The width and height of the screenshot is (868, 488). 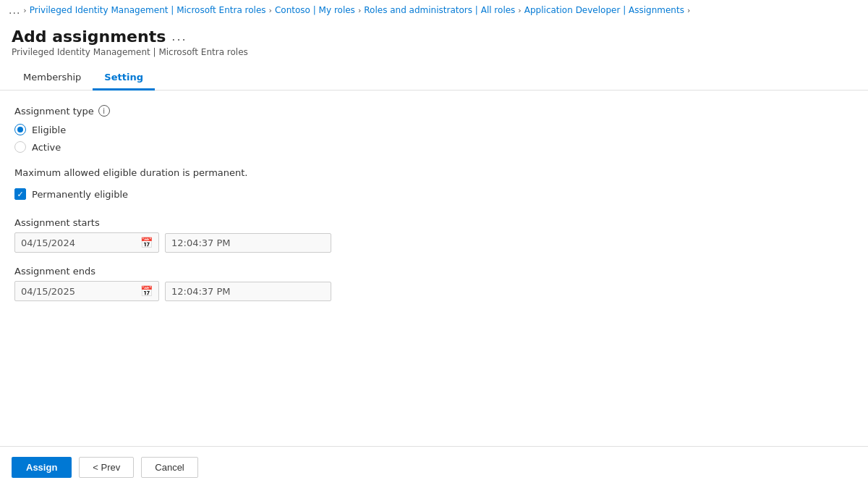 What do you see at coordinates (20, 194) in the screenshot?
I see `checkmark-icon: ✓` at bounding box center [20, 194].